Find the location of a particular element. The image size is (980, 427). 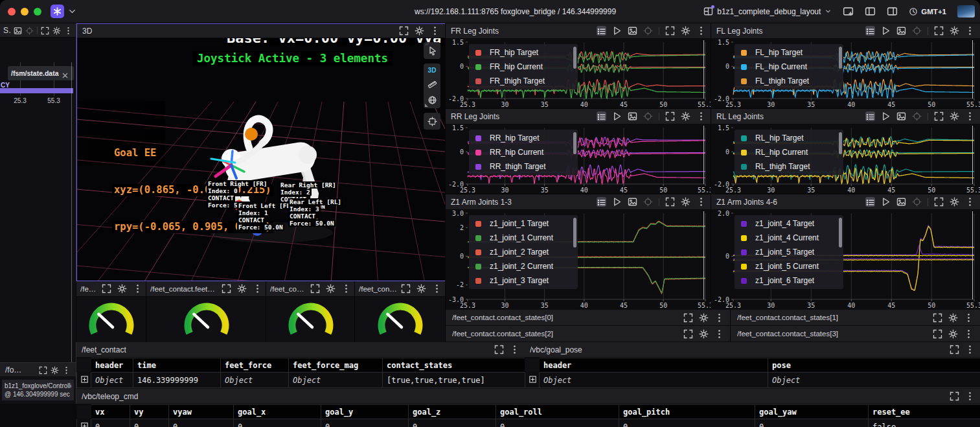

legend-row: FR_hip Current is located at coordinates (527, 67).